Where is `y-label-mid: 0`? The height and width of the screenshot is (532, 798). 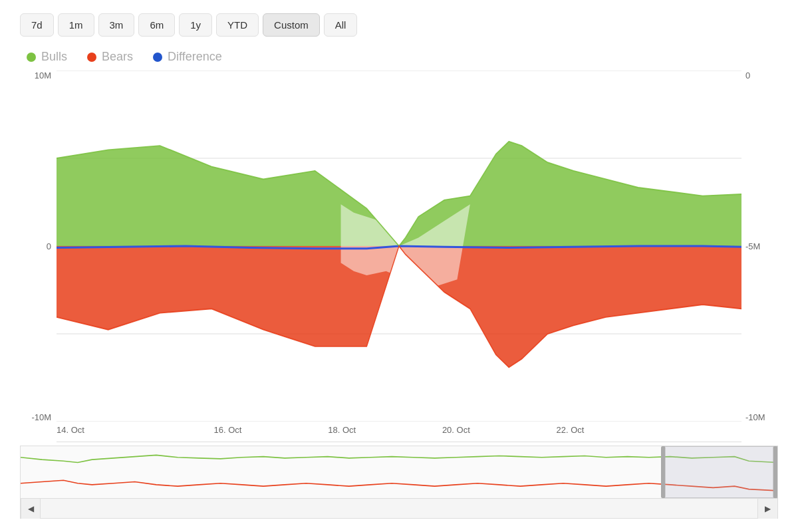 y-label-mid: 0 is located at coordinates (39, 246).